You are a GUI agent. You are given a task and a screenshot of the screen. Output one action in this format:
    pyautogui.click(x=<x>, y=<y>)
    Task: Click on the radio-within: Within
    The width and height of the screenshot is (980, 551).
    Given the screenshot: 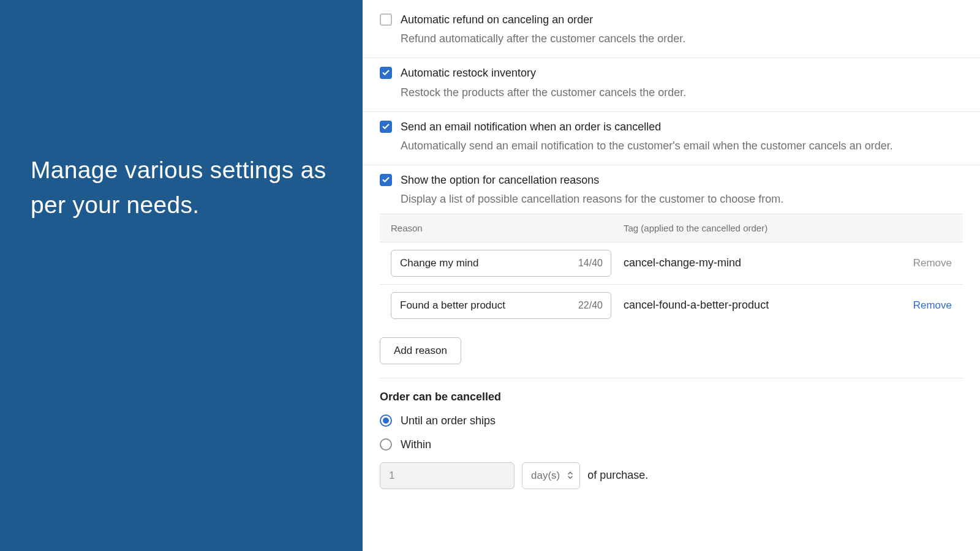 What is the action you would take?
    pyautogui.click(x=671, y=444)
    